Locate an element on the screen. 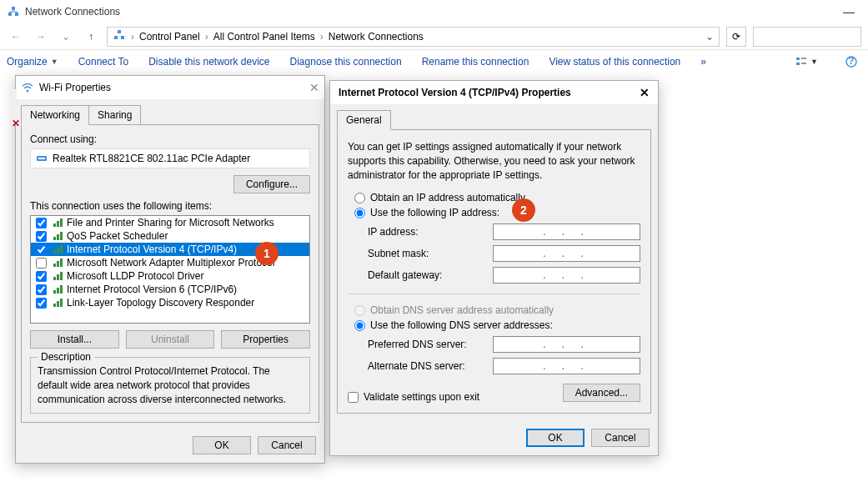 This screenshot has height=497, width=868. tab-sharing: Sharing is located at coordinates (115, 115).